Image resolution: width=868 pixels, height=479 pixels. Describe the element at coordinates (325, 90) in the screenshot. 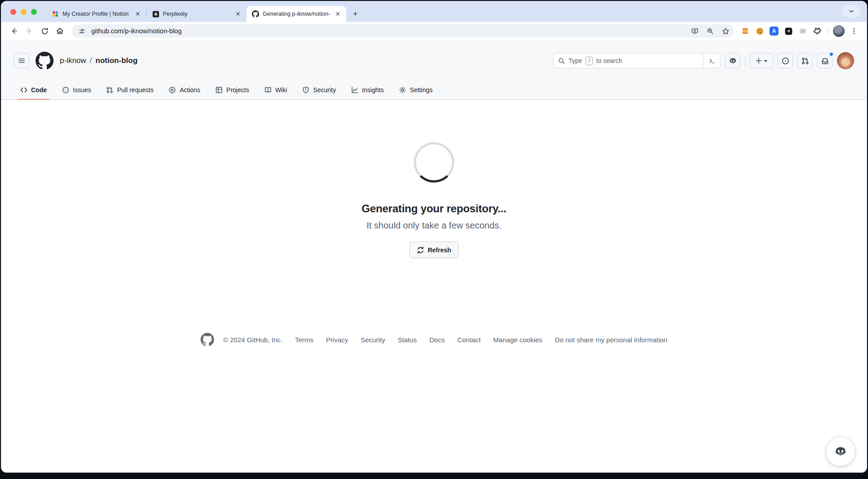

I see `tab-label: Security` at that location.